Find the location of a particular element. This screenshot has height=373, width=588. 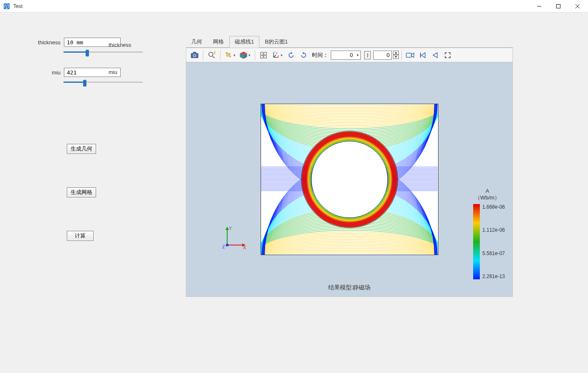

skip-back-icon is located at coordinates (423, 55).